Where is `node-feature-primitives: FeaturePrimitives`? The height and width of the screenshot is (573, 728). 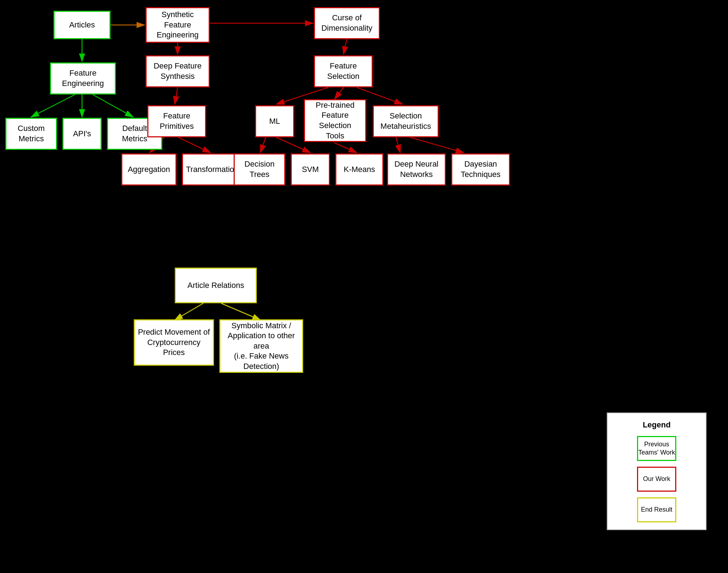
node-feature-primitives: FeaturePrimitives is located at coordinates (177, 121).